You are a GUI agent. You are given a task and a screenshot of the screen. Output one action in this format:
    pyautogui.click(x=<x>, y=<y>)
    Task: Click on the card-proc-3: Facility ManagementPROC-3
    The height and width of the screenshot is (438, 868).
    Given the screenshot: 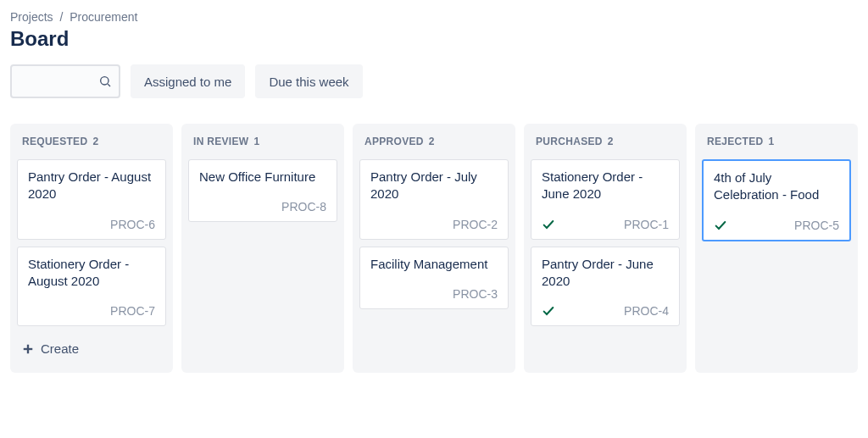 What is the action you would take?
    pyautogui.click(x=434, y=278)
    